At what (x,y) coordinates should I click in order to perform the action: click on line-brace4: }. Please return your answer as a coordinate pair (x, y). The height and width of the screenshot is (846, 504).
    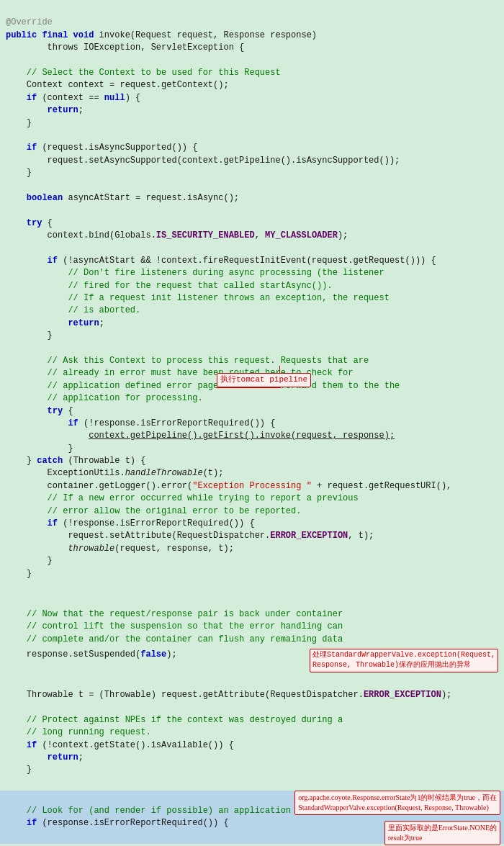
    Looking at the image, I should click on (40, 449).